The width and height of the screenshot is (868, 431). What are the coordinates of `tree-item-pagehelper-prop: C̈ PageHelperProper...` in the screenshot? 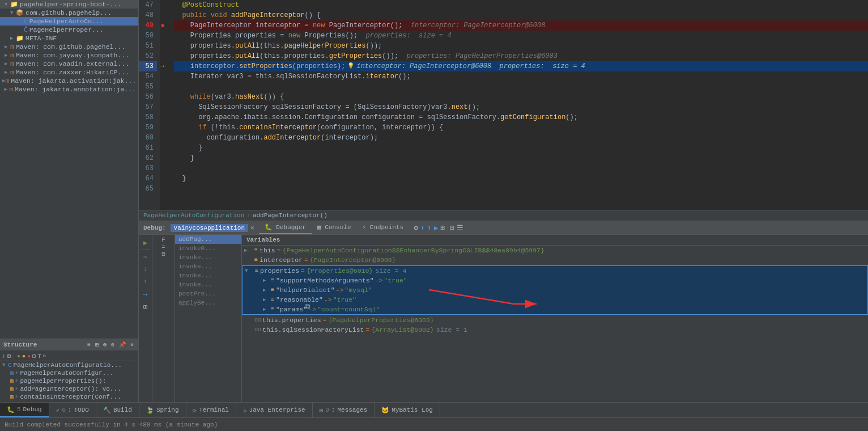 It's located at (69, 29).